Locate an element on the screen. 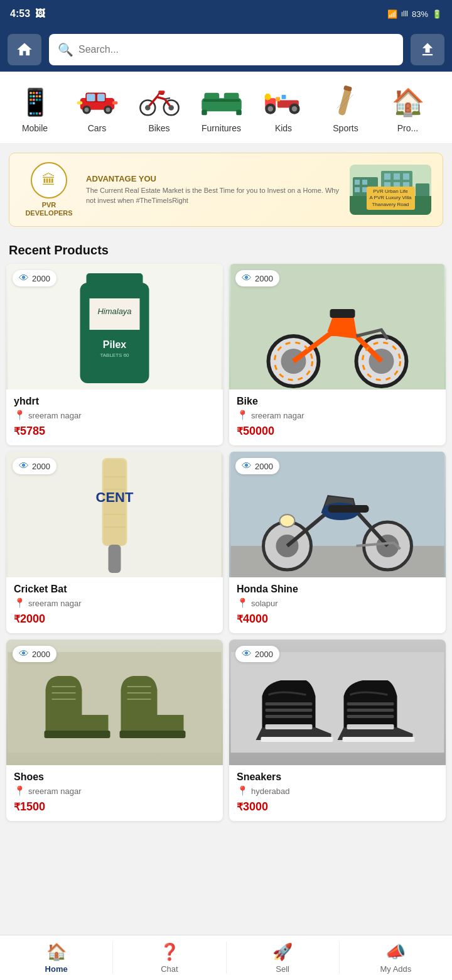 This screenshot has width=452, height=980. pvr-name: PVR DEVELOPERS is located at coordinates (49, 209).